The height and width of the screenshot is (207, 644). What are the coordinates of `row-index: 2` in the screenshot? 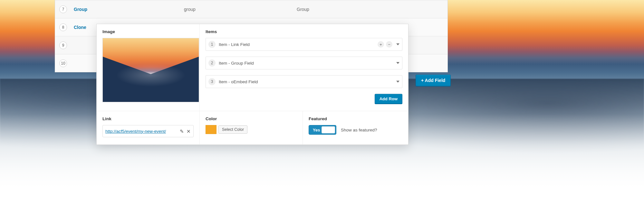 It's located at (212, 63).